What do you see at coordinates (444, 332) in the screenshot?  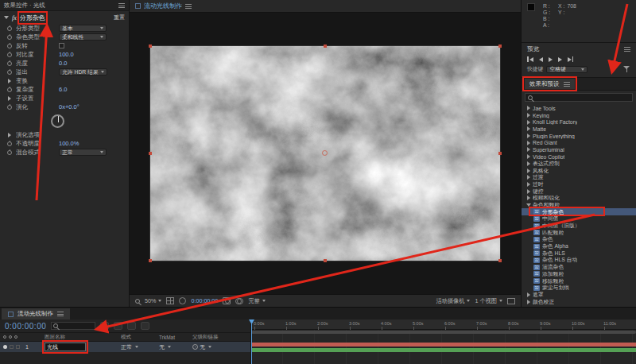 I see `work-area-bar` at bounding box center [444, 332].